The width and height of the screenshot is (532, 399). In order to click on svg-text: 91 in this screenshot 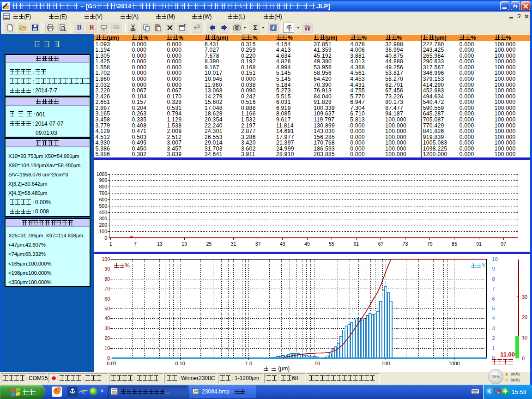, I will do `click(479, 244)`.